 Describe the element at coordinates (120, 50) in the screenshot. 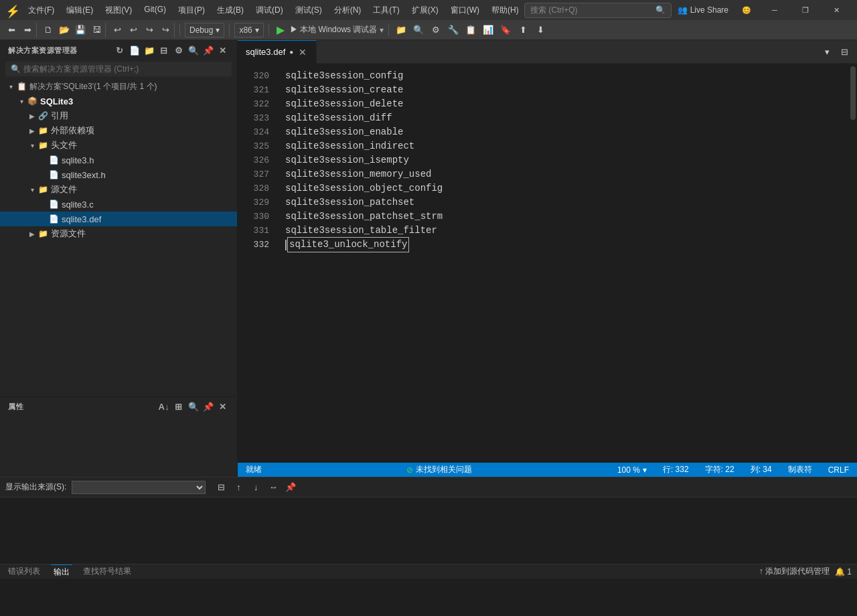

I see `sidebar-sync-btn: ↻` at that location.